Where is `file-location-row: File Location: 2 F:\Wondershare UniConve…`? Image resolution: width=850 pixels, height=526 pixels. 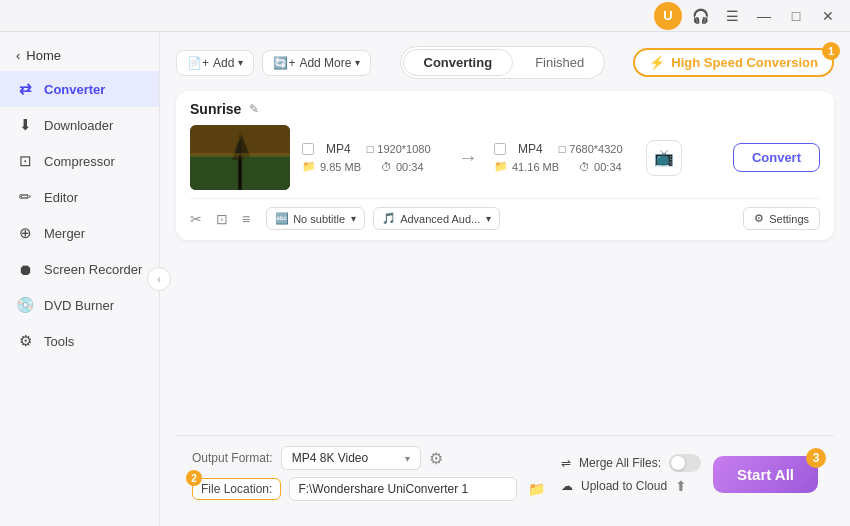
file-location-row: File Location: 2 F:\Wondershare UniConve… is located at coordinates (370, 489).